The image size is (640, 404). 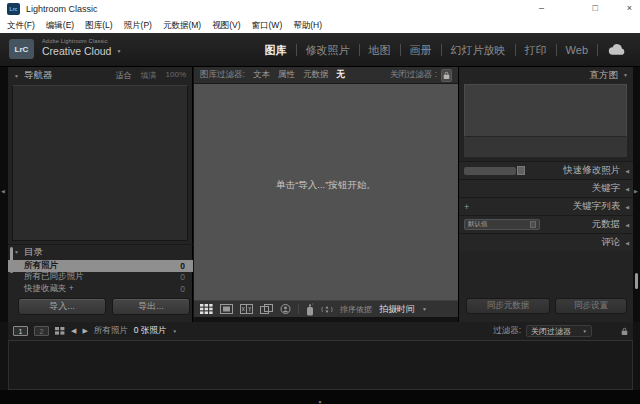 What do you see at coordinates (494, 170) in the screenshot?
I see `saved-preset-widget` at bounding box center [494, 170].